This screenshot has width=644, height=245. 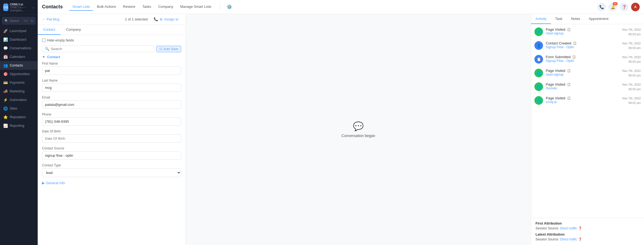 I want to click on sidebar-item-reputation: ⭐Reputation, so click(x=19, y=117).